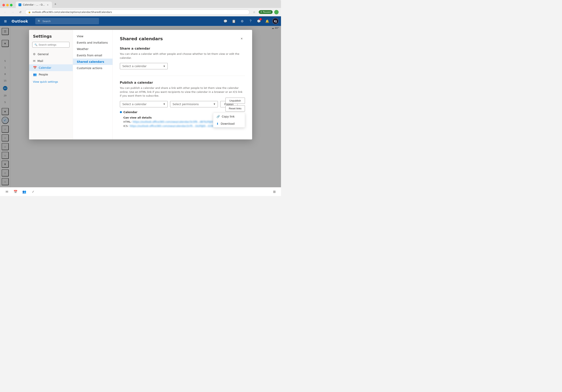  I want to click on mail-icon: ✉, so click(34, 61).